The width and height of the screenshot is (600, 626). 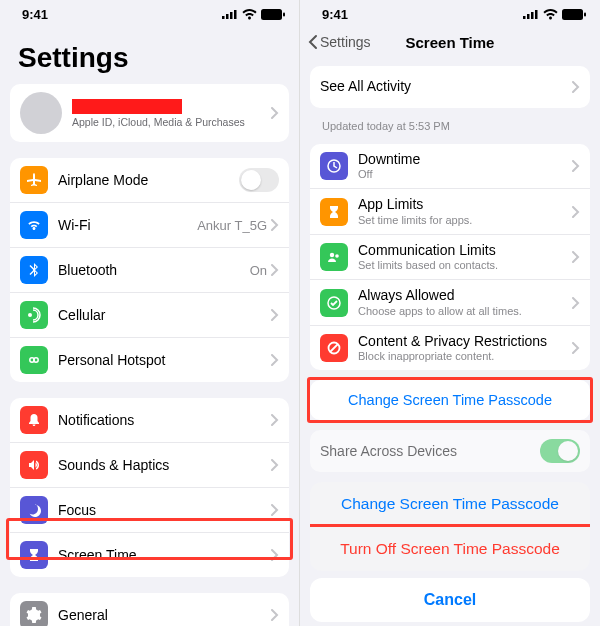 What do you see at coordinates (41, 113) in the screenshot?
I see `avatar` at bounding box center [41, 113].